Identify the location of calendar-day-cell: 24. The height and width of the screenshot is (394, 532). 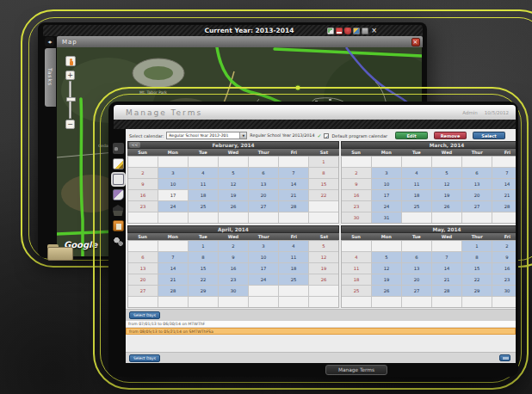
(387, 206).